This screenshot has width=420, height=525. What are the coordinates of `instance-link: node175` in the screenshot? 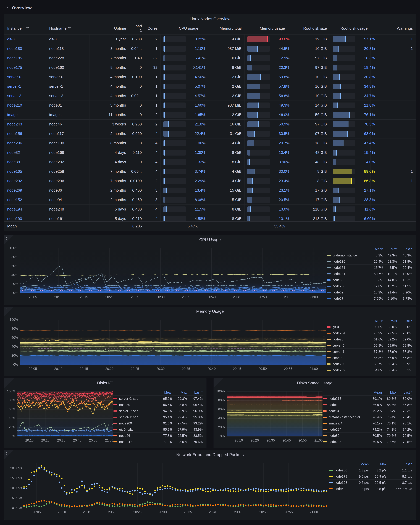 It's located at (15, 67).